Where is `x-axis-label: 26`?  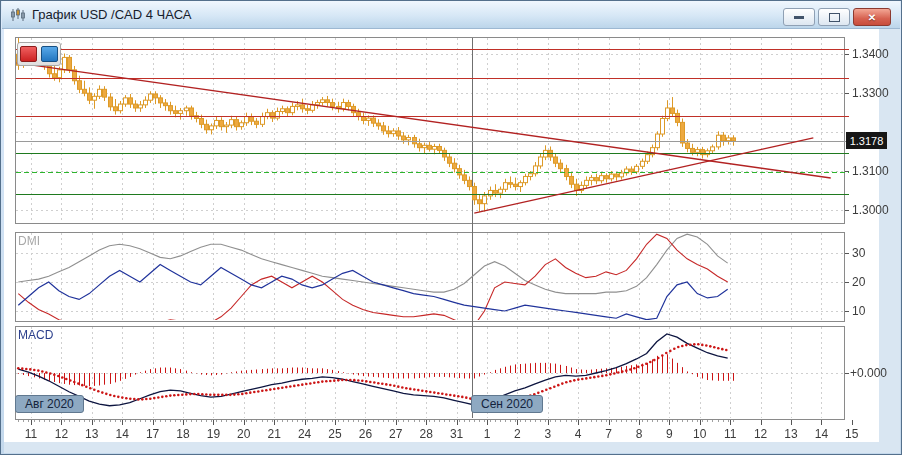 x-axis-label: 26 is located at coordinates (366, 434).